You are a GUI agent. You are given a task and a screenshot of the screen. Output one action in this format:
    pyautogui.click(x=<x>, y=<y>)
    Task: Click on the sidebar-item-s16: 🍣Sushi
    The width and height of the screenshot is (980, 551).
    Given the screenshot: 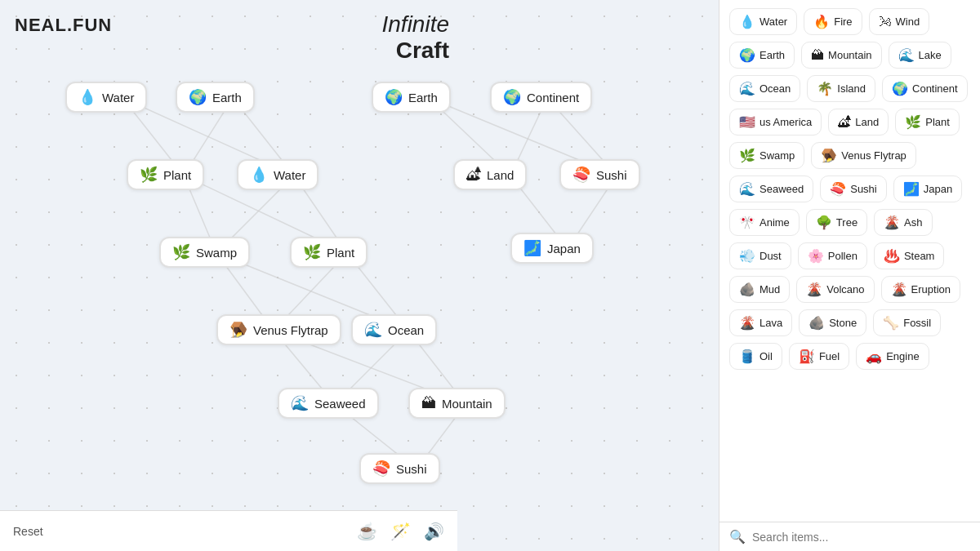 What is the action you would take?
    pyautogui.click(x=853, y=189)
    